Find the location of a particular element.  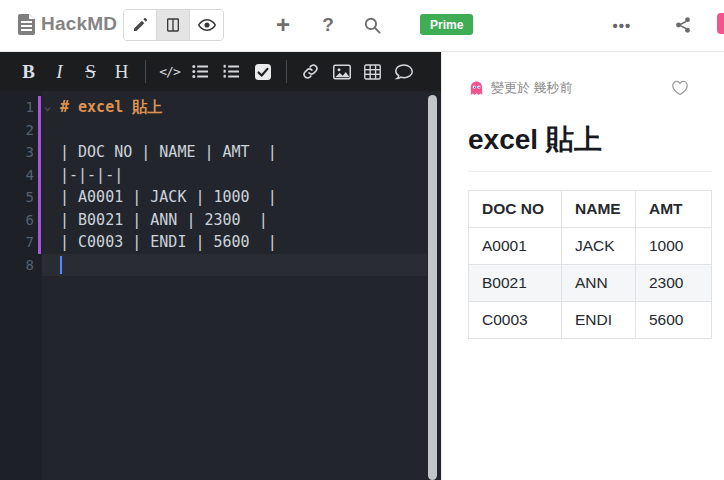

view-mode-button is located at coordinates (206, 25).